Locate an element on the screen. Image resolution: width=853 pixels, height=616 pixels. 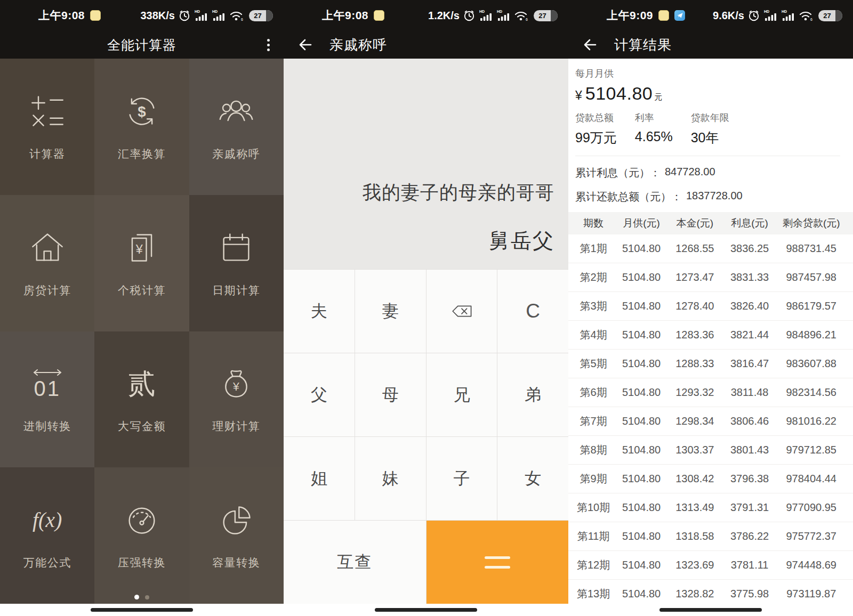
tile-label: 大写金额 is located at coordinates (142, 426).